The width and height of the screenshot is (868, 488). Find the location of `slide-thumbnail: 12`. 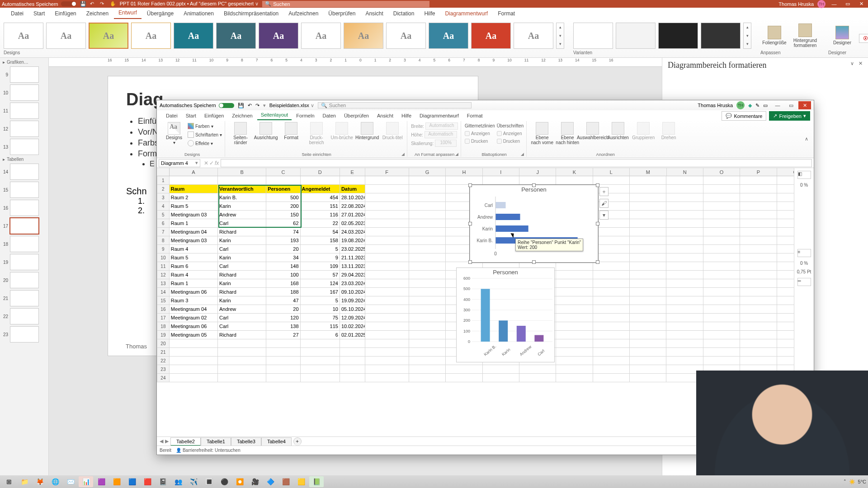

slide-thumbnail: 12 is located at coordinates (24, 129).